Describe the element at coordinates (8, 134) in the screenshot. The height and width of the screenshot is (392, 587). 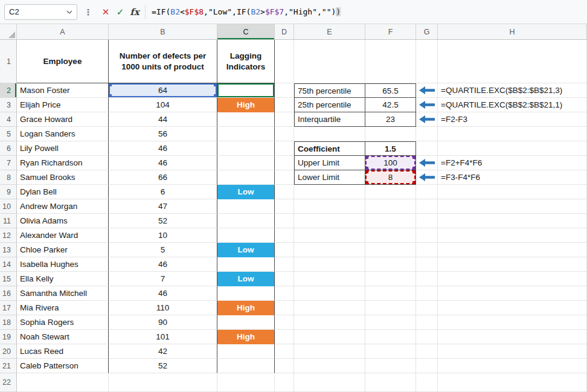
I see `row-header-5: 5` at that location.